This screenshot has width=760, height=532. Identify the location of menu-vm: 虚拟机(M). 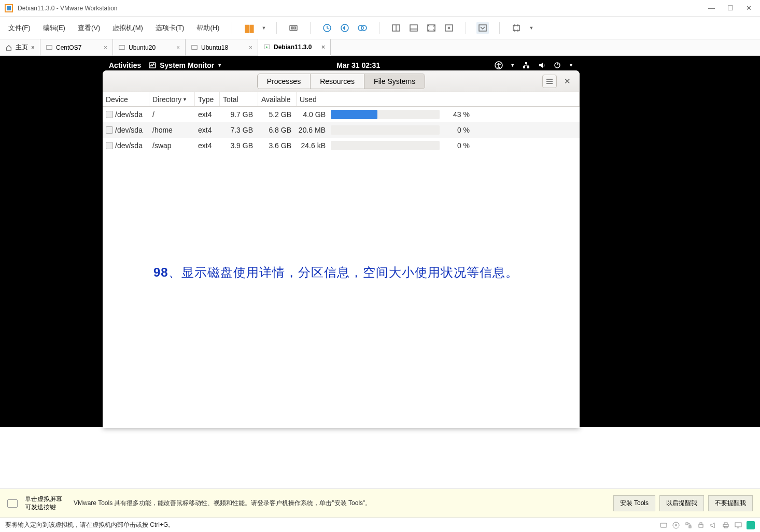
(128, 28).